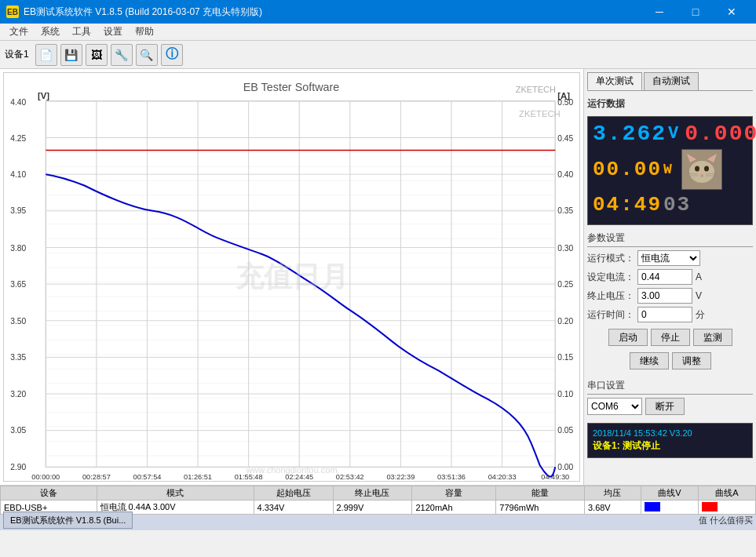 The width and height of the screenshot is (756, 557). I want to click on svg-text: 3.80, so click(18, 248).